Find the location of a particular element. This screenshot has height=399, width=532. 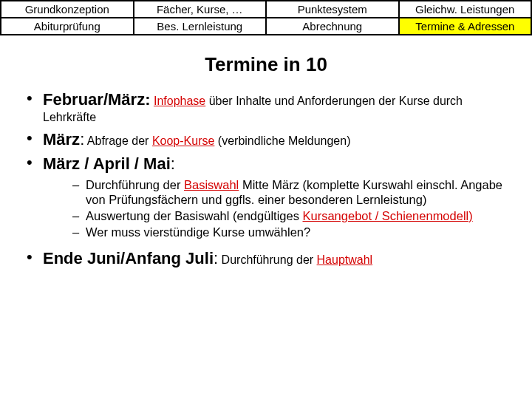

sub-text: Auswertung der Basiswahl (endgültiges is located at coordinates (194, 216).